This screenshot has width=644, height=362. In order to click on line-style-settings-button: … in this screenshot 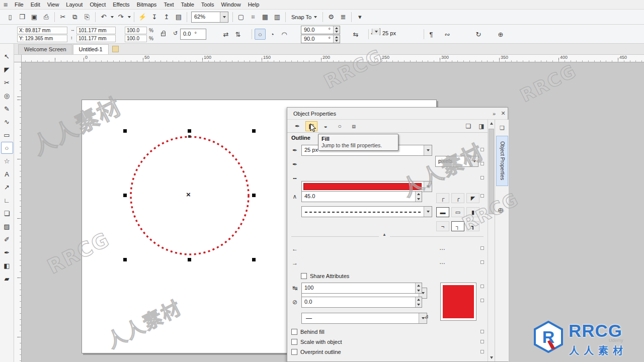, I will do `click(442, 177)`.